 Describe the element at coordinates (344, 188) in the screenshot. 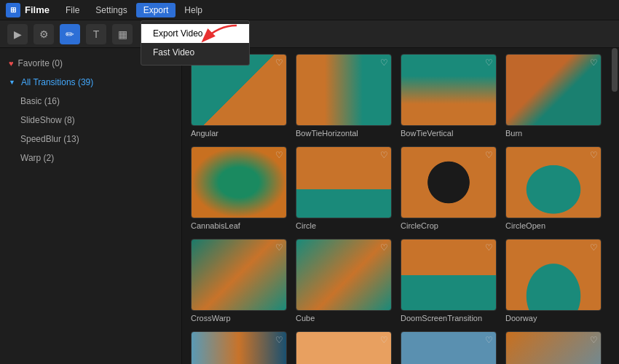

I see `transition-circle: ♡Circle` at that location.